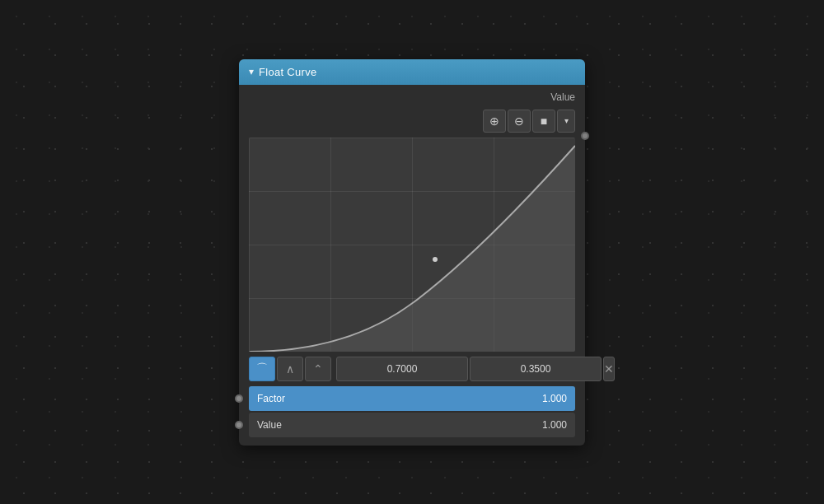  Describe the element at coordinates (412, 369) in the screenshot. I see `curve-controls-row: ⌒ ∧ ⌃ ✕` at that location.